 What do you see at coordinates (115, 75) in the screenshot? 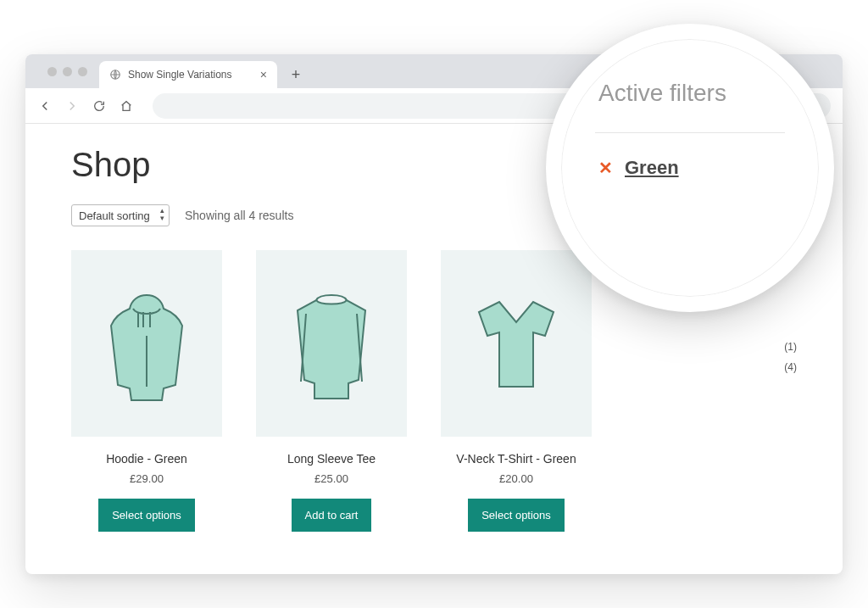
I see `globe-icon` at bounding box center [115, 75].